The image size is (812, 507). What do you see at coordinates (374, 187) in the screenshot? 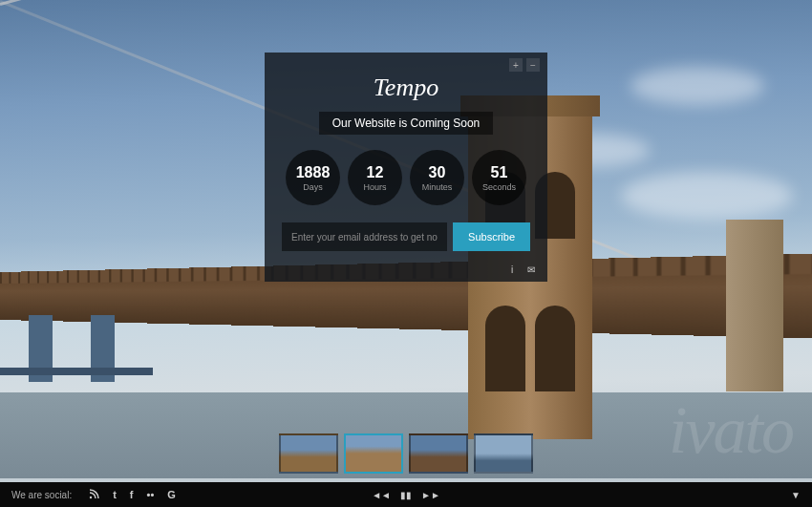
I see `hours-label: Hours` at bounding box center [374, 187].